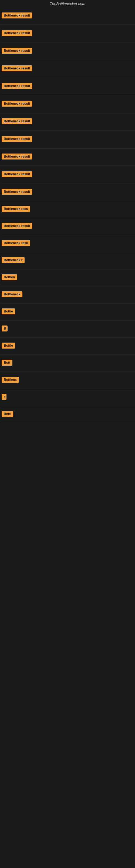 The image size is (135, 868). Describe the element at coordinates (68, 414) in the screenshot. I see `result-row: Bottl` at that location.